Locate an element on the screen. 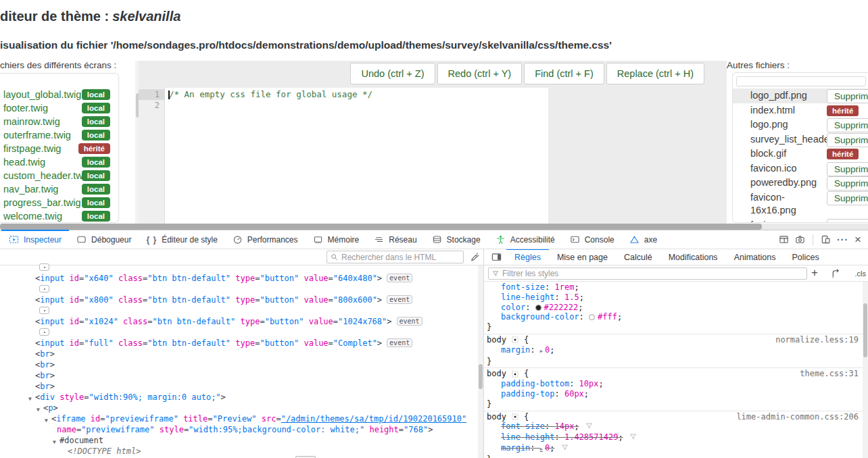  file-name: favicon.ico is located at coordinates (786, 169).